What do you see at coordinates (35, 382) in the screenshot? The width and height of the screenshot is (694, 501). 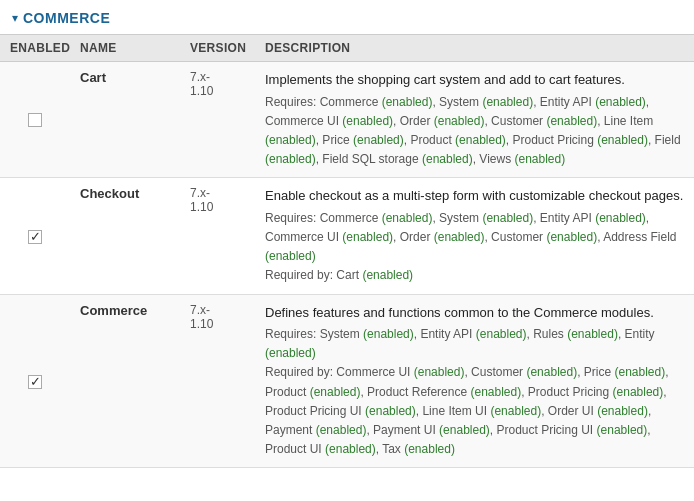 I see `checkbox-commerce` at bounding box center [35, 382].